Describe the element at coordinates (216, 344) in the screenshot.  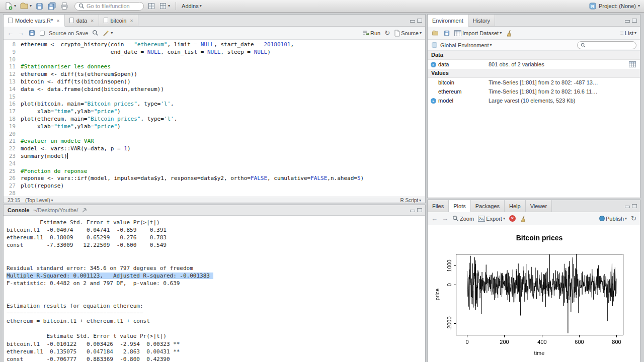
I see `console-line: bitcoin.l1 -0.010122 0.003426 -2.954 0.0…` at that location.